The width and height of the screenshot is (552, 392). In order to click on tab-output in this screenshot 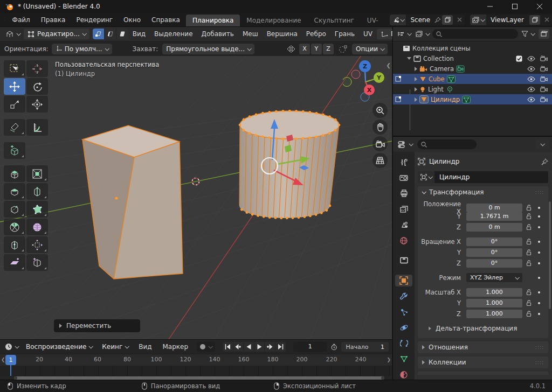, I will do `click(404, 193)`.